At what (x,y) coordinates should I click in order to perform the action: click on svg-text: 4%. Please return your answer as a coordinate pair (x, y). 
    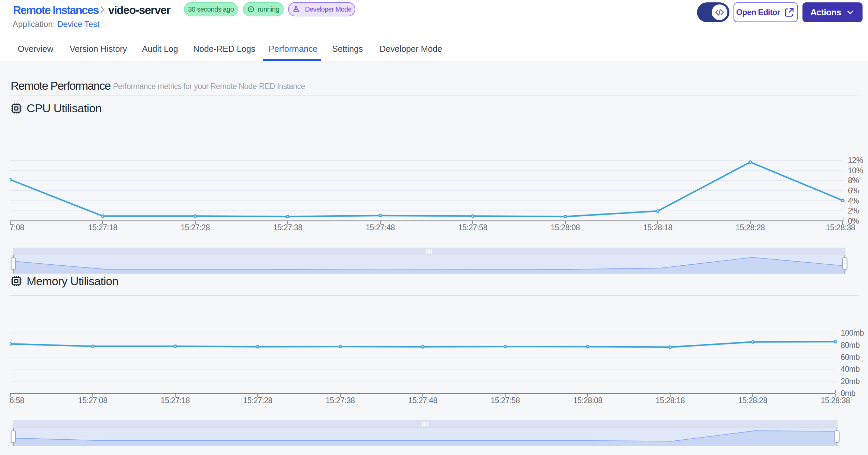
    Looking at the image, I should click on (853, 201).